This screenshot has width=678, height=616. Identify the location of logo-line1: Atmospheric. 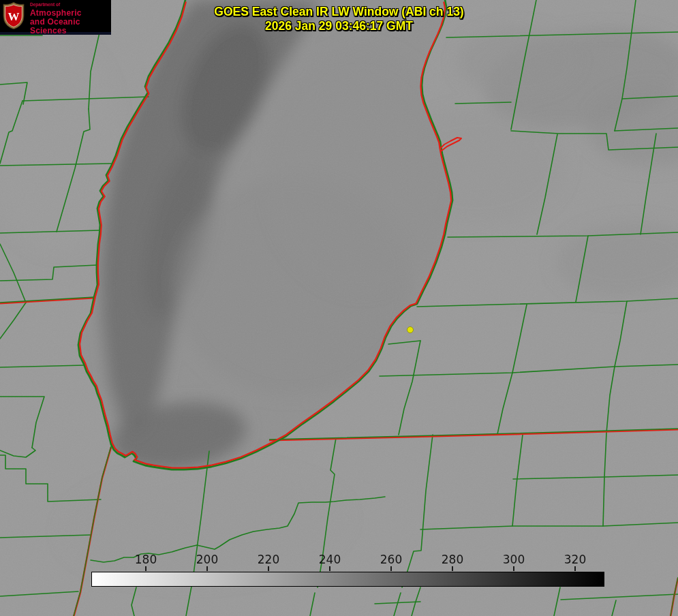
(71, 14).